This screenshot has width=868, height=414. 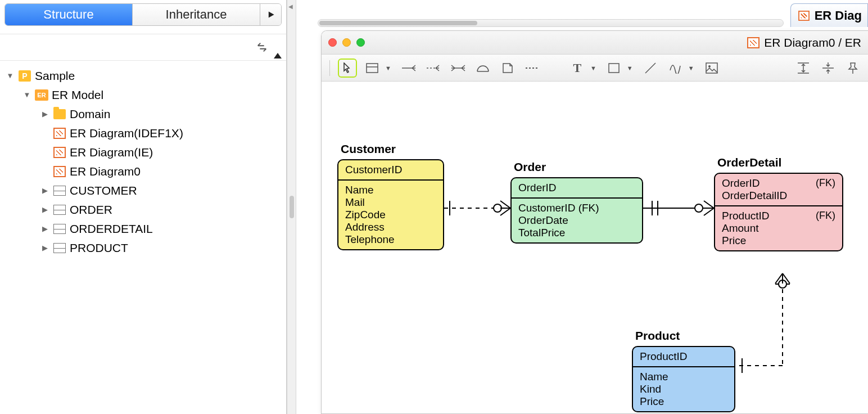 I want to click on entity-tool, so click(x=372, y=68).